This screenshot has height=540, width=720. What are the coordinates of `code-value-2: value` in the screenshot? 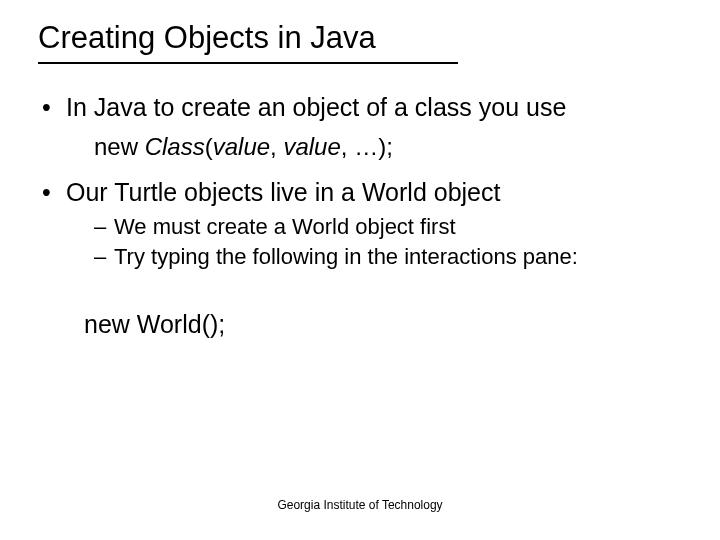 It's located at (312, 146).